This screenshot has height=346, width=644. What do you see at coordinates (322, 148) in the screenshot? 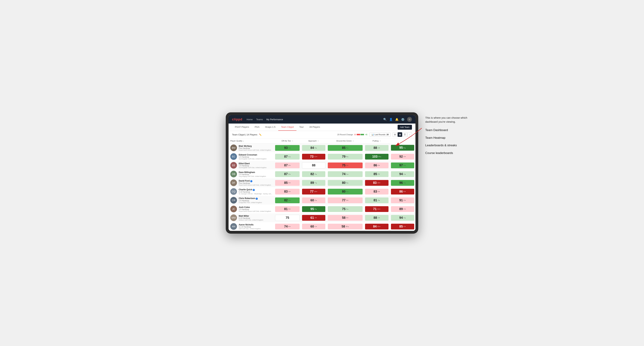
I see `table-row: BM Blair McHarg Plus Handicap Royal Nort…` at bounding box center [322, 148].